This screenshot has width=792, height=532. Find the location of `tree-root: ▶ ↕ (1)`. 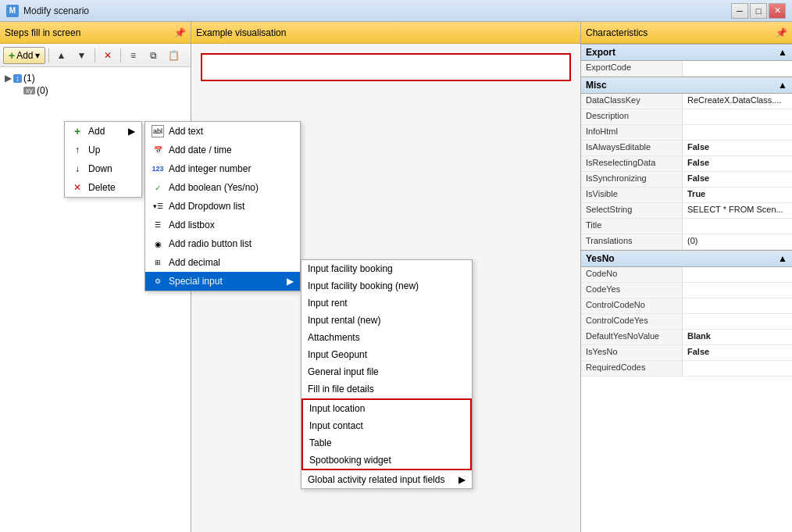

tree-root: ▶ ↕ (1) is located at coordinates (95, 78).